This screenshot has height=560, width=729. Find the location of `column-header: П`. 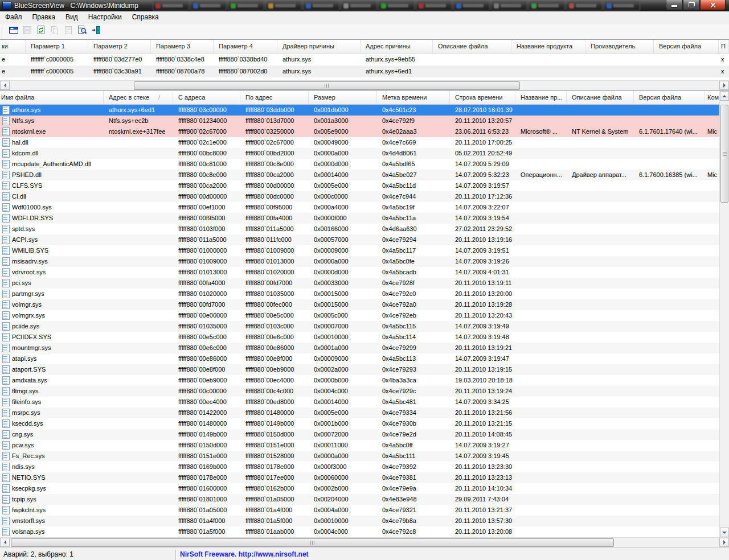

column-header: П is located at coordinates (724, 47).